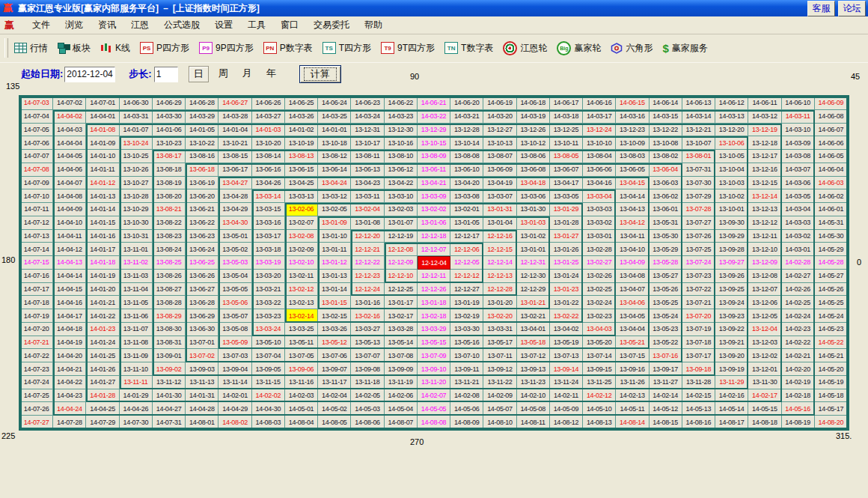 The width and height of the screenshot is (868, 498). I want to click on date-cell: 14-07-15, so click(37, 263).